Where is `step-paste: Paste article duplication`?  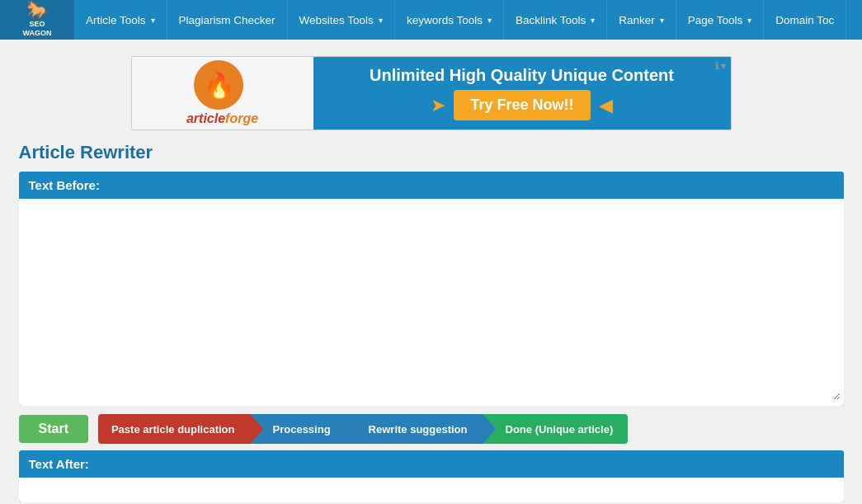
step-paste: Paste article duplication is located at coordinates (174, 429).